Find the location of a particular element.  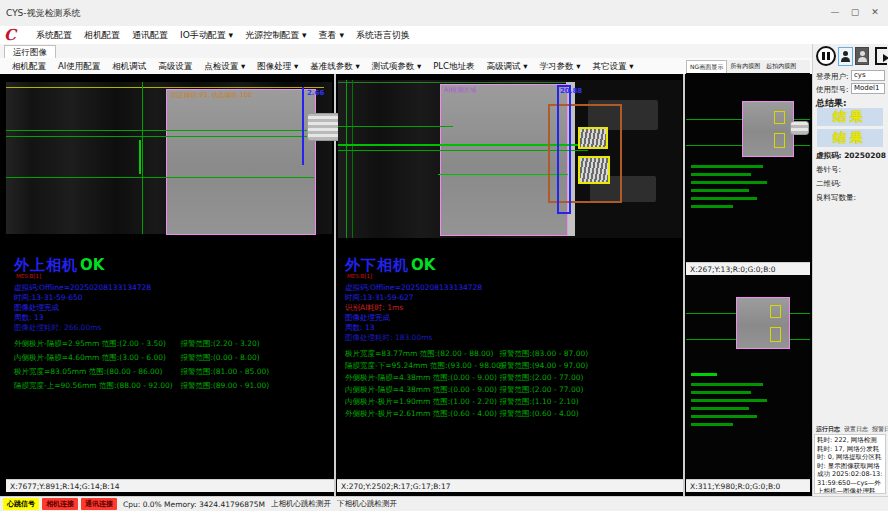

small-view-tab: NG画面显示 is located at coordinates (706, 66).